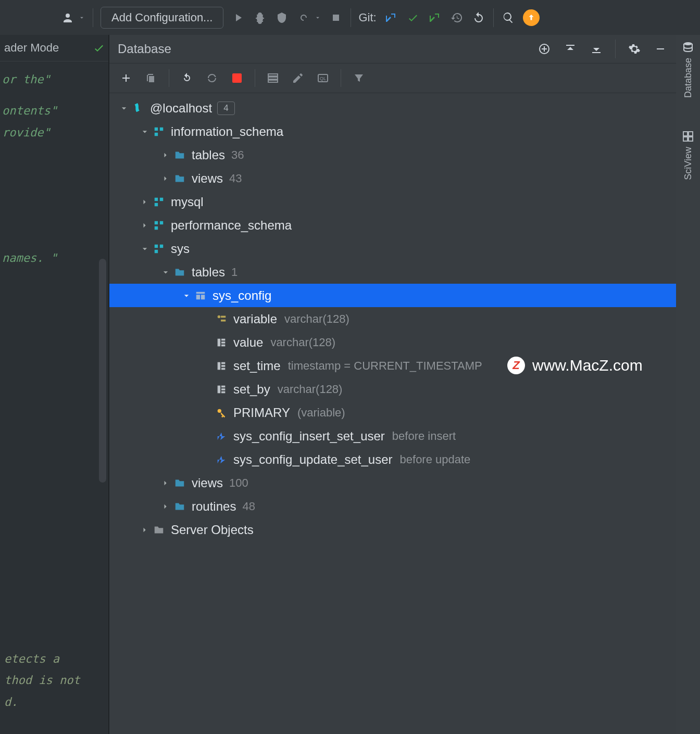  What do you see at coordinates (282, 18) in the screenshot?
I see `coverage-icon` at bounding box center [282, 18].